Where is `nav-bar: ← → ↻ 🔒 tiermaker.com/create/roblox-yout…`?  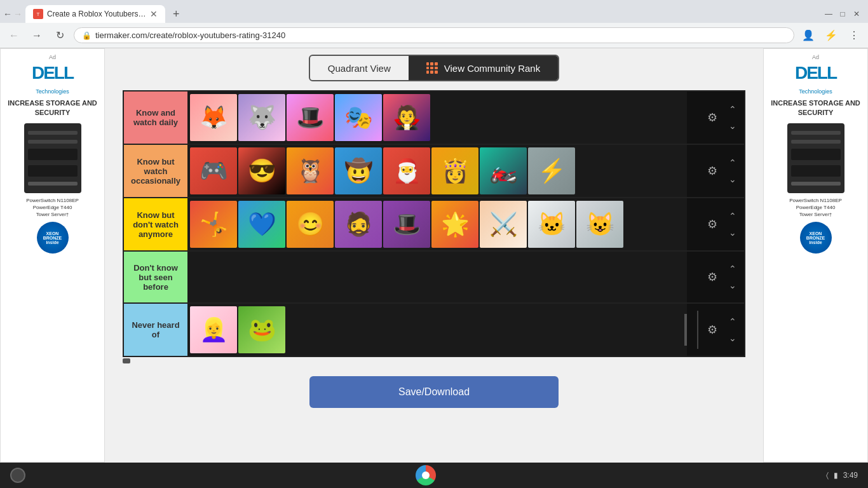 nav-bar: ← → ↻ 🔒 tiermaker.com/create/roblox-yout… is located at coordinates (434, 36).